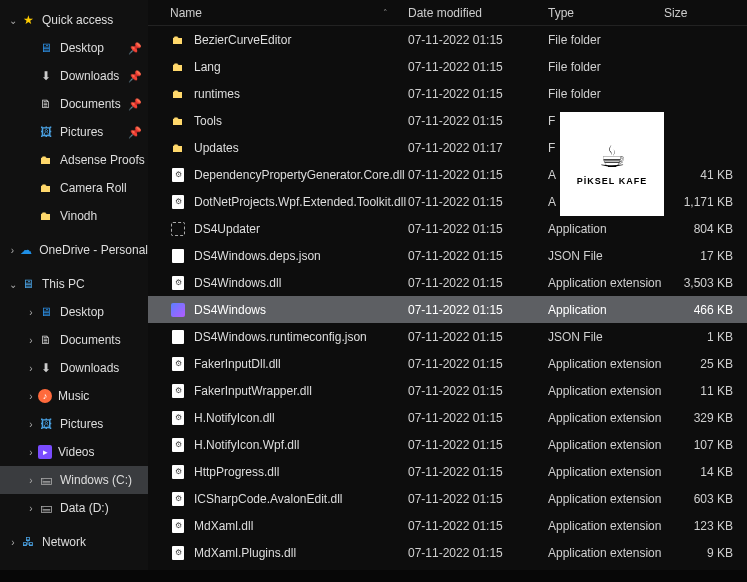 This screenshot has width=747, height=582. Describe the element at coordinates (74, 312) in the screenshot. I see `nav-pc-item: ›🖥Desktop` at that location.